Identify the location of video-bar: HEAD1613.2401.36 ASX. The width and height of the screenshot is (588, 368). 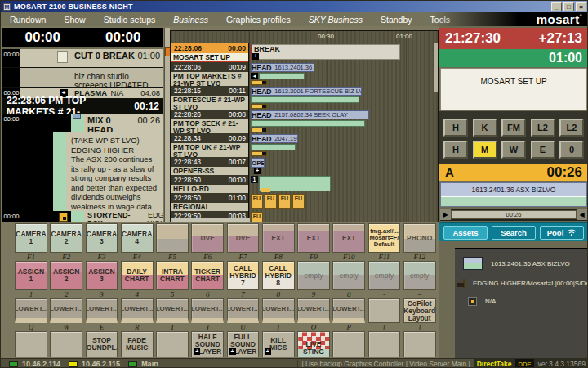
(283, 67).